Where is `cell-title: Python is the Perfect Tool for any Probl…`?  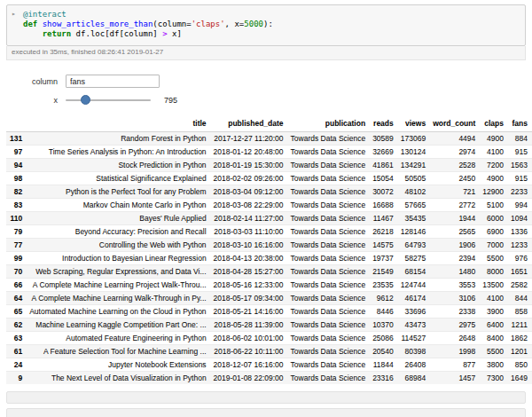
cell-title: Python is the Perfect Tool for any Probl… is located at coordinates (117, 192).